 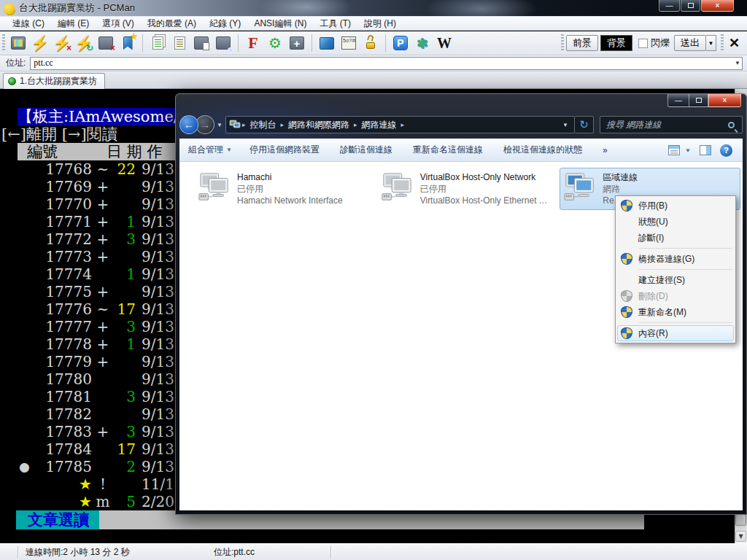 What do you see at coordinates (73, 23) in the screenshot?
I see `menu-item: 編輯 (E)` at bounding box center [73, 23].